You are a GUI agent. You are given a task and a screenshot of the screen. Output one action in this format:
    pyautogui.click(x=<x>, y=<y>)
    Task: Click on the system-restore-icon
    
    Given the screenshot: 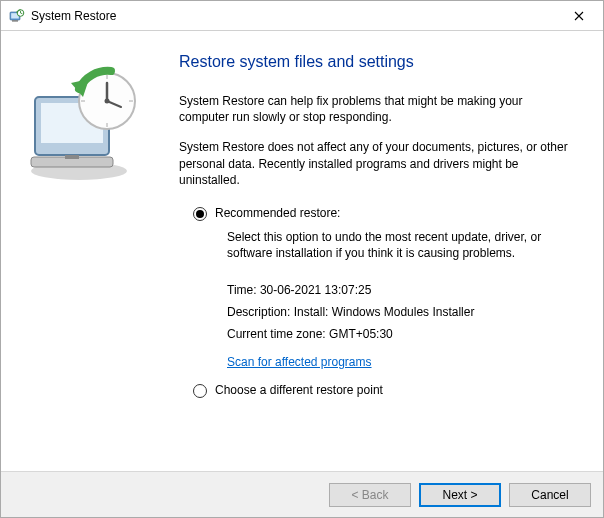 What is the action you would take?
    pyautogui.click(x=17, y=16)
    